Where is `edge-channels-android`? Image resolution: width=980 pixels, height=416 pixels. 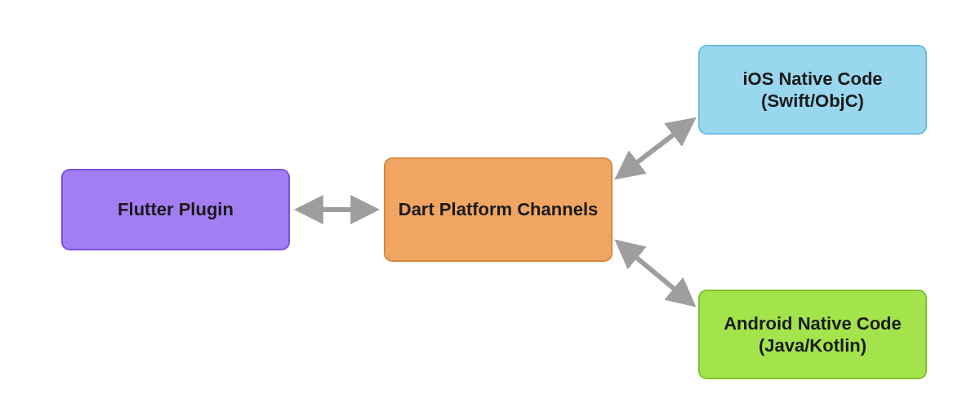
edge-channels-android is located at coordinates (655, 273).